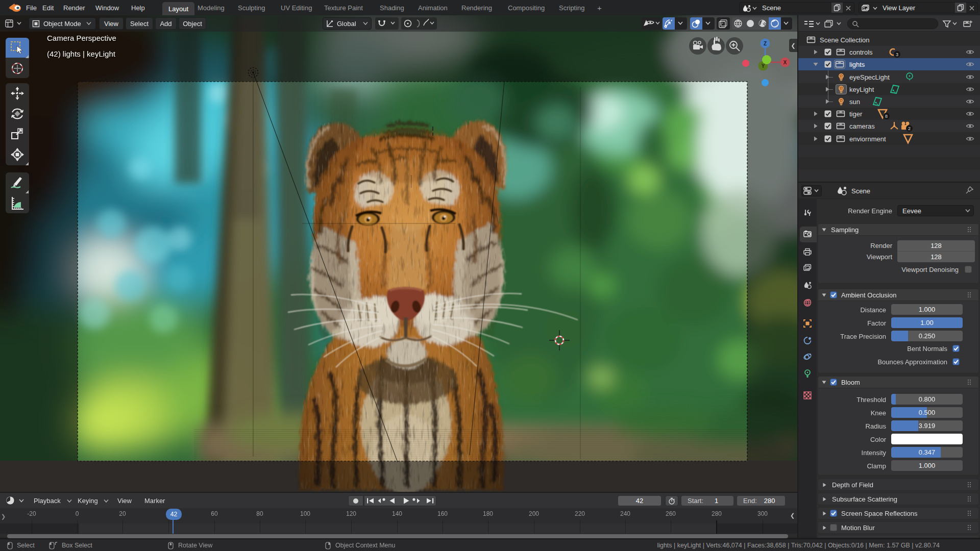 The image size is (980, 551). Describe the element at coordinates (764, 66) in the screenshot. I see `svg-text: Y` at that location.